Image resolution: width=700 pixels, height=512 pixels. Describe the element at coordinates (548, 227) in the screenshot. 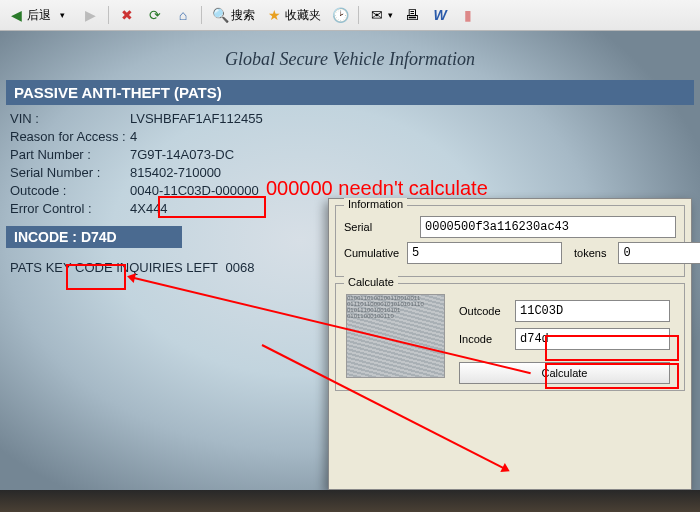

I see `serial-input` at that location.